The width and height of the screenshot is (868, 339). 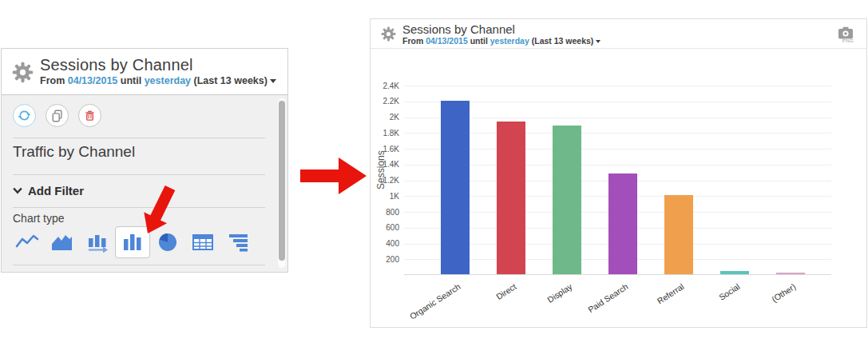 What do you see at coordinates (27, 242) in the screenshot?
I see `line-chart-icon` at bounding box center [27, 242].